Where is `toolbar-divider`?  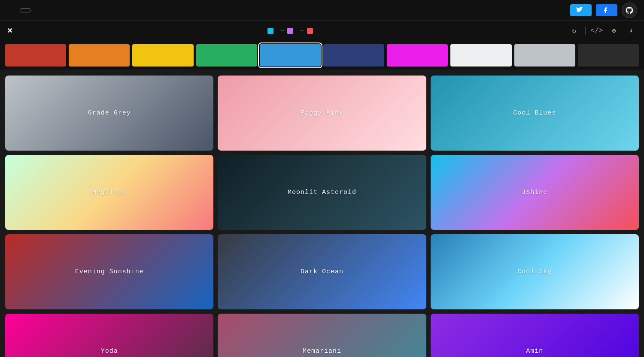
toolbar-divider is located at coordinates (586, 31).